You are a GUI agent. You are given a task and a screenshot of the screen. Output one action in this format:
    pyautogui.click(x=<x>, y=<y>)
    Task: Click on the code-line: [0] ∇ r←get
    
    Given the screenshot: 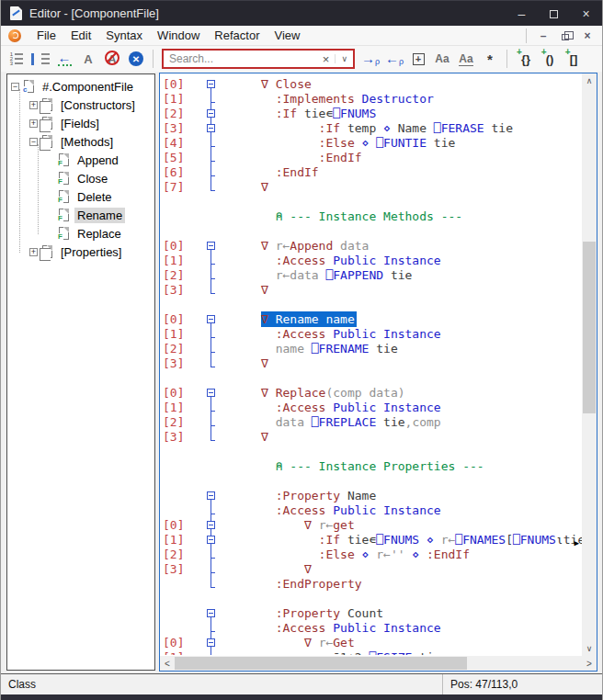 What is the action you would take?
    pyautogui.click(x=371, y=525)
    